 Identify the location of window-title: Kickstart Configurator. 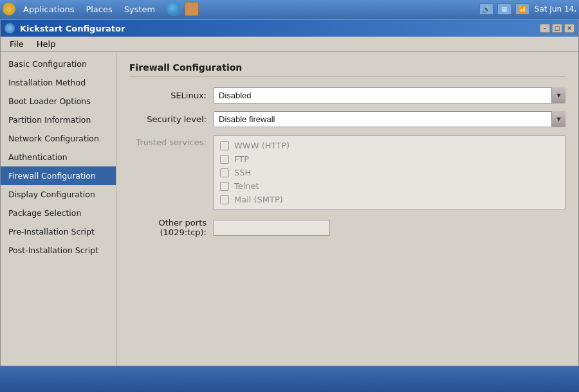
(280, 28).